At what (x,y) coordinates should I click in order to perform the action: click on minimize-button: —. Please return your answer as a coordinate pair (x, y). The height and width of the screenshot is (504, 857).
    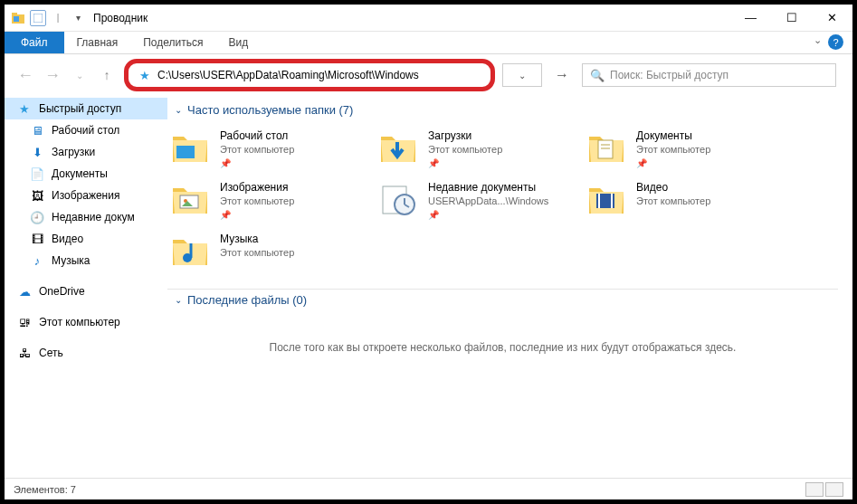
    Looking at the image, I should click on (751, 18).